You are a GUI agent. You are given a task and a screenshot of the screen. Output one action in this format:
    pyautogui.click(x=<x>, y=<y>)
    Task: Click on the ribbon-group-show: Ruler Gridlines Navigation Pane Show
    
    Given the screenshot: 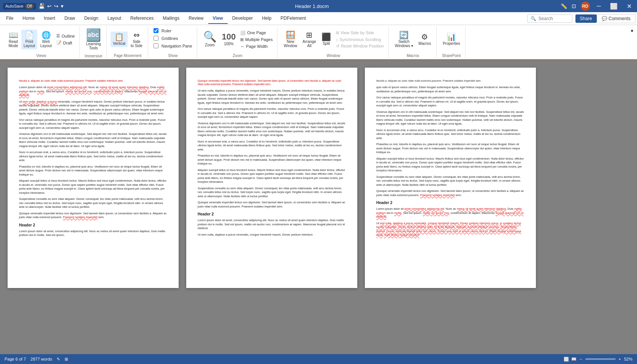 What is the action you would take?
    pyautogui.click(x=173, y=42)
    